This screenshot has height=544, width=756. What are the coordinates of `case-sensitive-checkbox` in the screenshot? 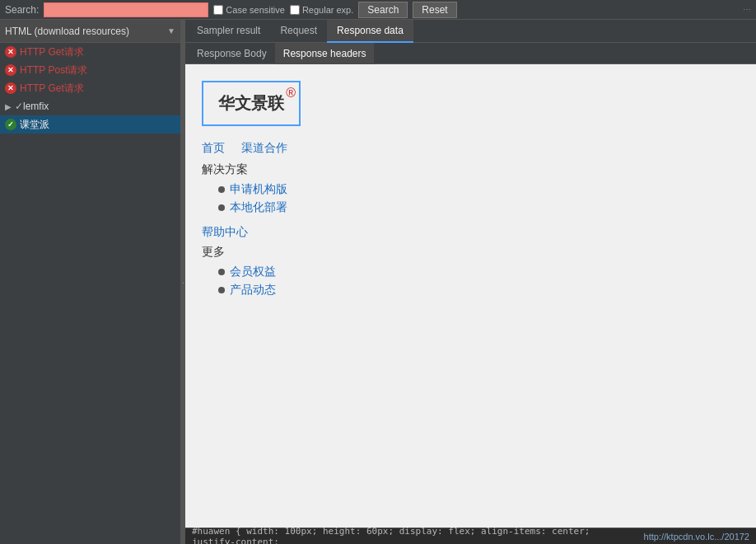 It's located at (218, 10).